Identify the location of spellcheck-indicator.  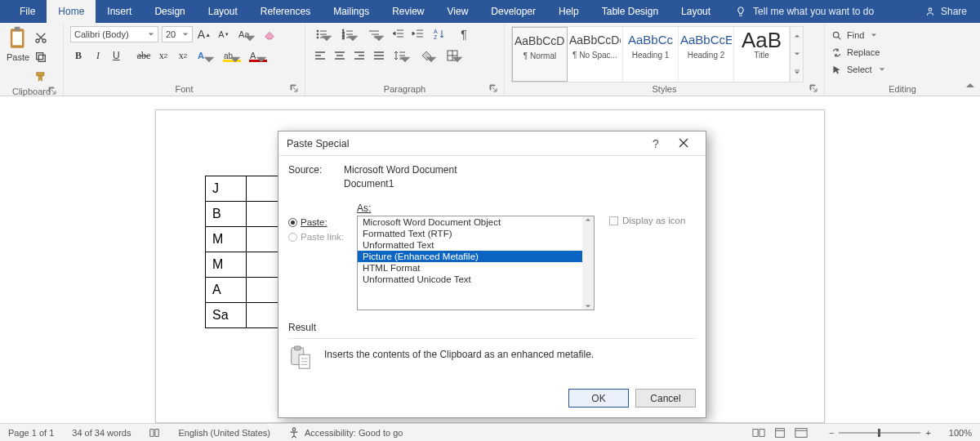
(154, 433).